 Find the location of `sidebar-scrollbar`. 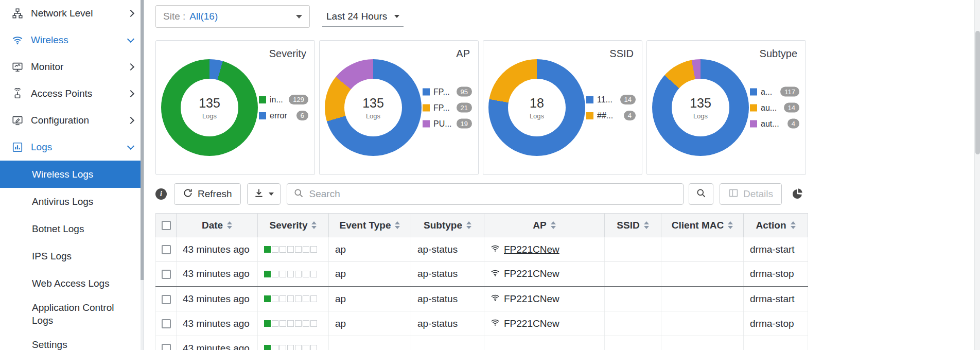

sidebar-scrollbar is located at coordinates (142, 175).